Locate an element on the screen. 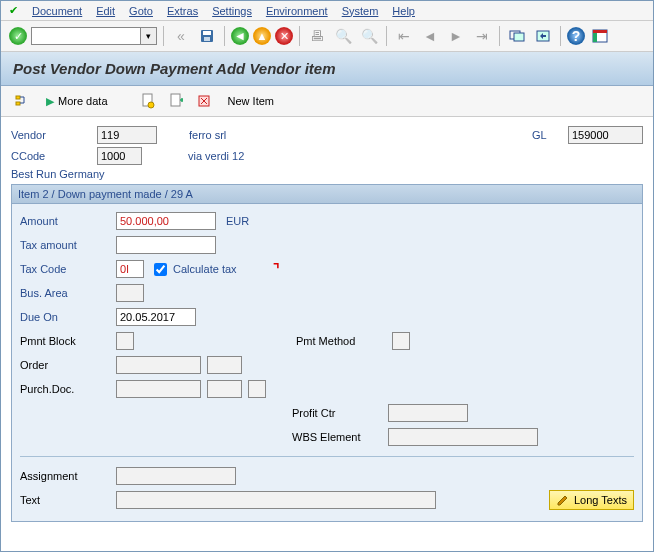  calculate-tax-input is located at coordinates (160, 270).